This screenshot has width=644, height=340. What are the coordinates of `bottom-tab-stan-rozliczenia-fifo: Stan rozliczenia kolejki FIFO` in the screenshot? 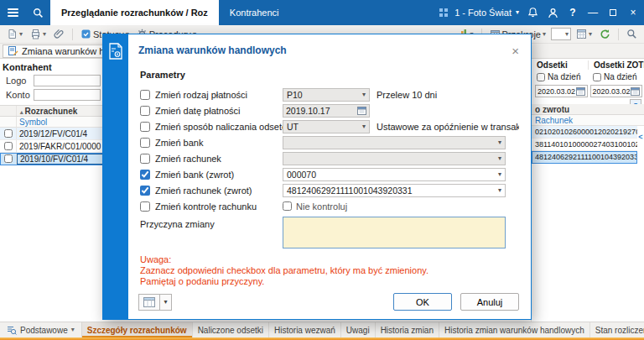 It's located at (617, 330).